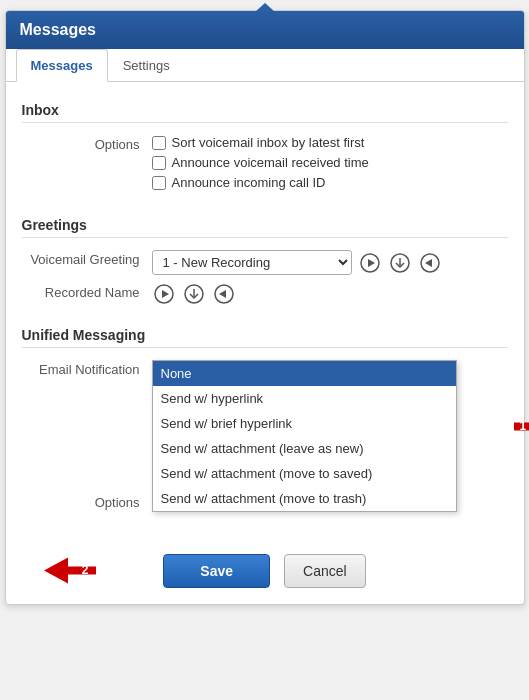 The image size is (529, 700). I want to click on recordedname-play-button, so click(164, 294).